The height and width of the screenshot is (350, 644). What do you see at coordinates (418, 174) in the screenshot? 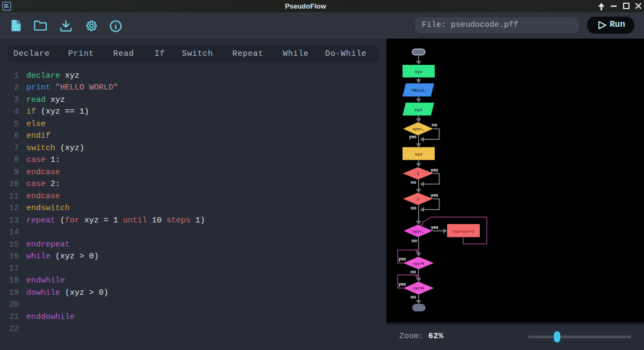
I see `svg-text: 1` at bounding box center [418, 174].